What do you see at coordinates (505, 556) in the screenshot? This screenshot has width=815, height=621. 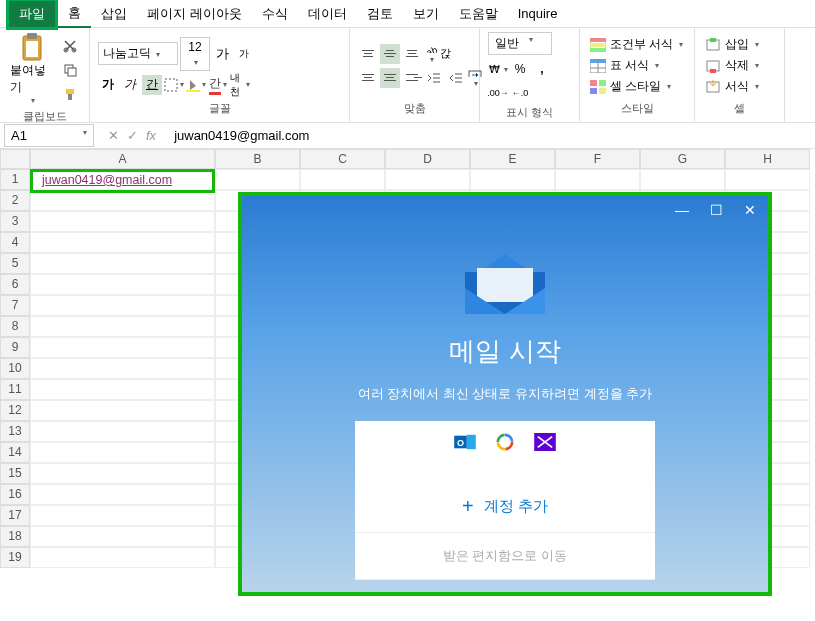 I see `goto-inbox-button: 받은 편지함으로 이동` at bounding box center [505, 556].